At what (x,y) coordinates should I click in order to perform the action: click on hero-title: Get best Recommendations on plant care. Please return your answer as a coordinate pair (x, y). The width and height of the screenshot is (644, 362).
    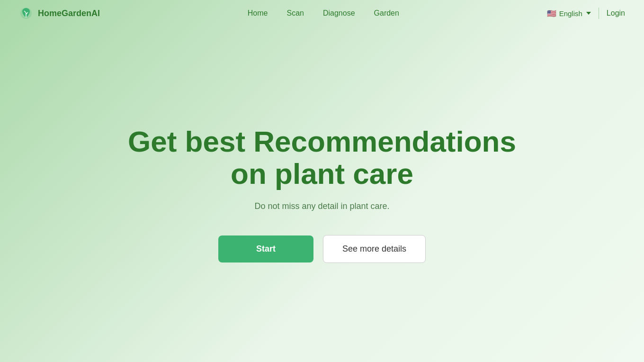
    Looking at the image, I should click on (322, 158).